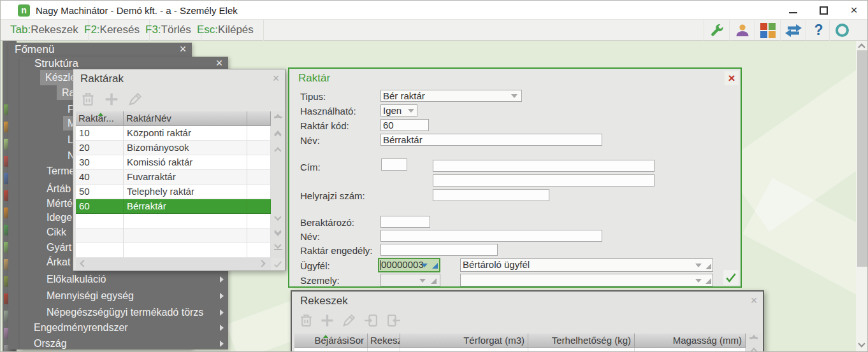 The height and width of the screenshot is (352, 868). Describe the element at coordinates (99, 206) in the screenshot. I see `cell-raktarkod: 60` at that location.